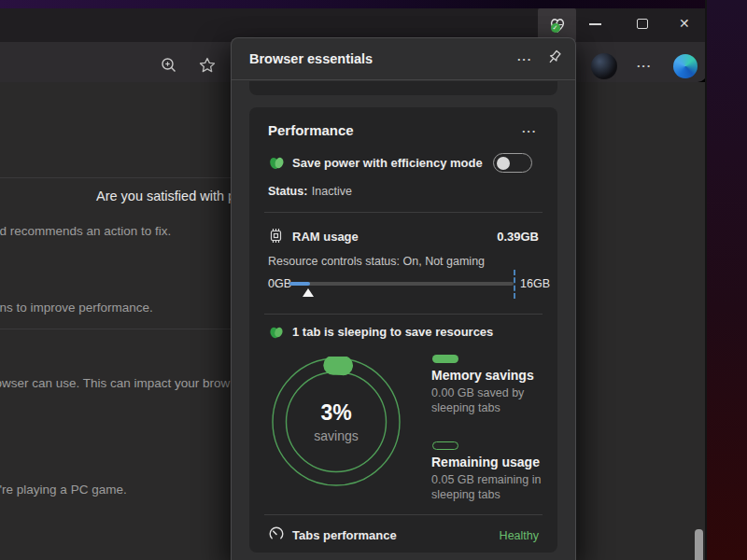 The height and width of the screenshot is (560, 747). I want to click on toggle-knob, so click(503, 163).